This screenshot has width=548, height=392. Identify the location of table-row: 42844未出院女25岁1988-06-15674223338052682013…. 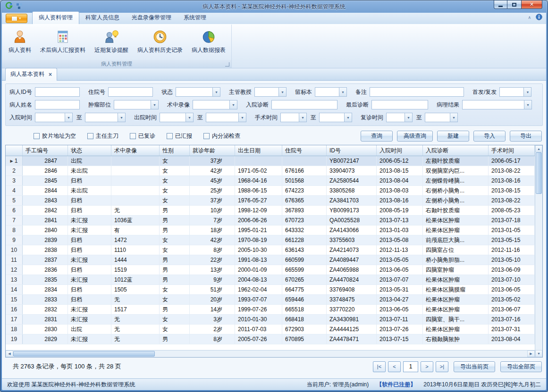
(270, 191).